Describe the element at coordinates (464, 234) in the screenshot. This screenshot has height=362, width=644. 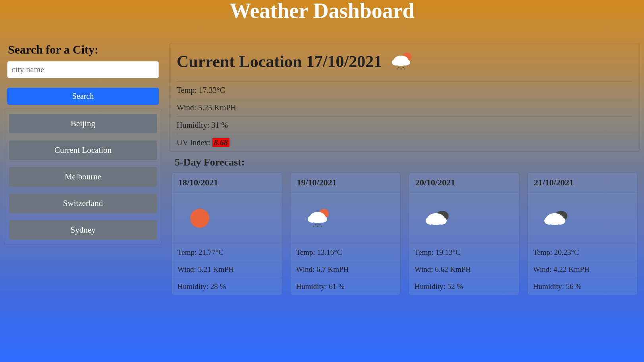
I see `forecast-card: 20/10/2021 Temp: 19.13°C Wind: 6.62 KmPH…` at that location.